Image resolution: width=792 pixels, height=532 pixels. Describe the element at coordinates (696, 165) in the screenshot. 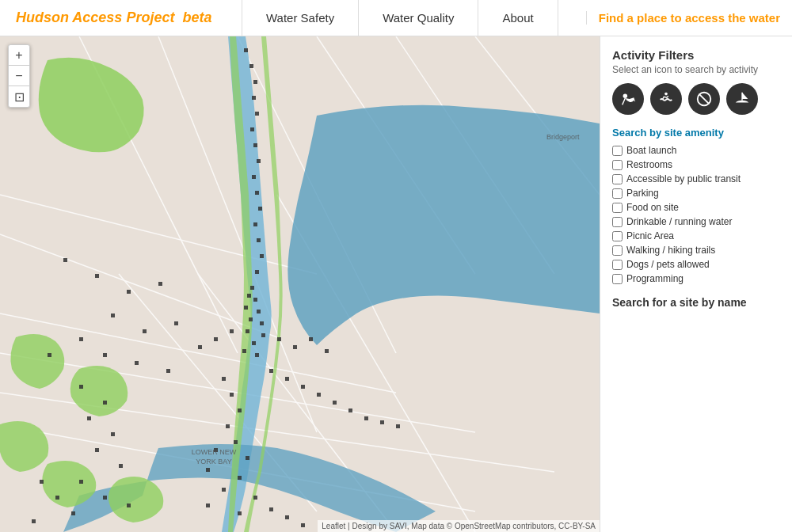

I see `amenity-restrooms: Restrooms` at that location.